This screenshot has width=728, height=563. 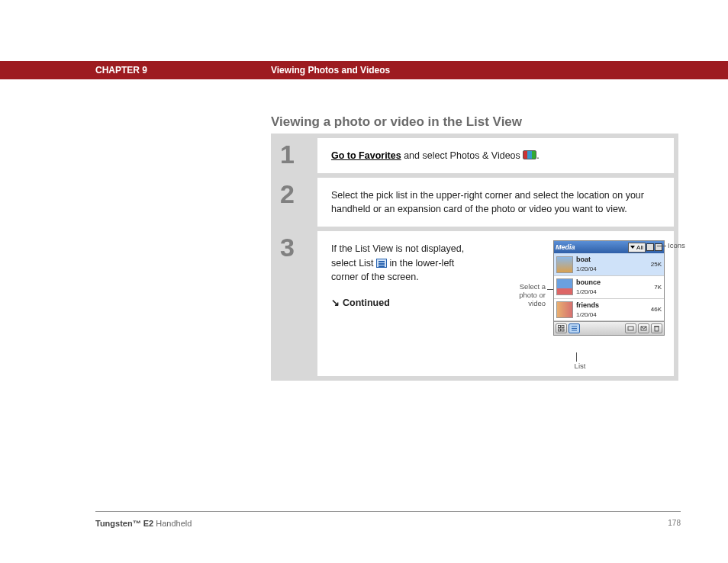 I want to click on device-media-list: boat 1/20/04 25K bounce 1/20/04 7K, so click(x=609, y=287).